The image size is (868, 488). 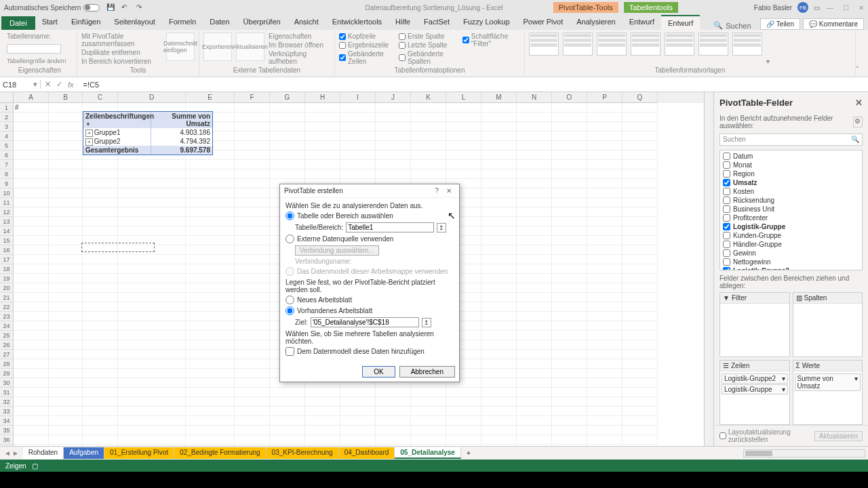 What do you see at coordinates (7, 453) in the screenshot?
I see `tab-nav-prev-icon: ◄` at bounding box center [7, 453].